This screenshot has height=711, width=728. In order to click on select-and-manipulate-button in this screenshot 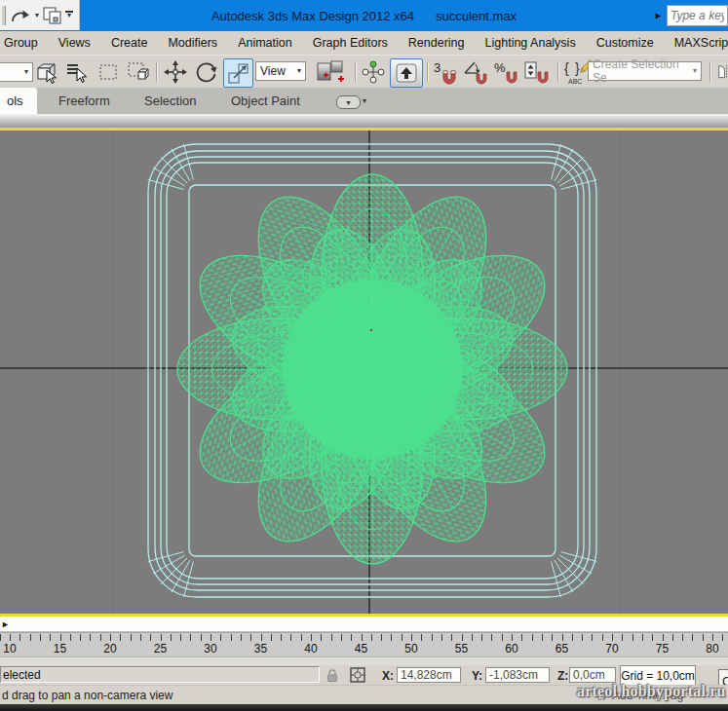, I will do `click(373, 72)`.